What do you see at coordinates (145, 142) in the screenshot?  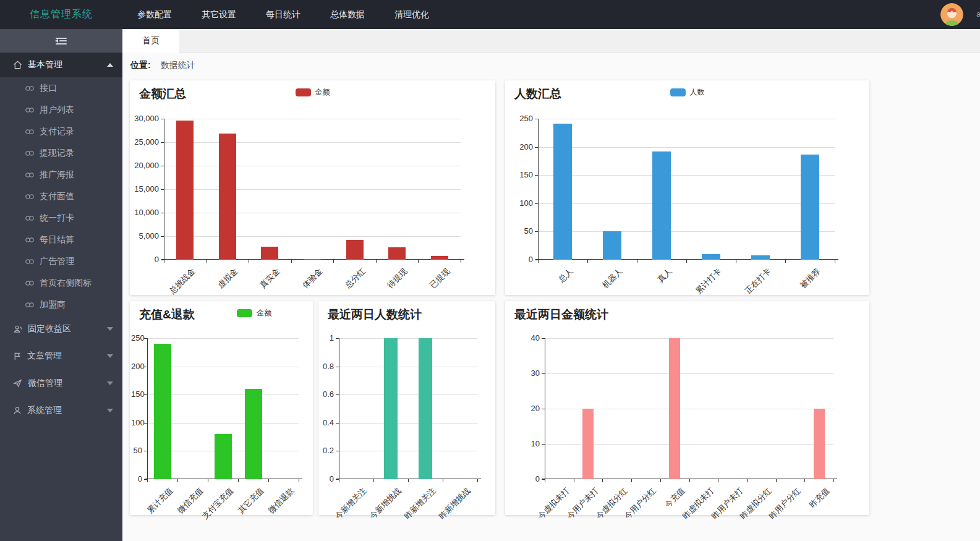 I see `y-axis-label: 25,000` at bounding box center [145, 142].